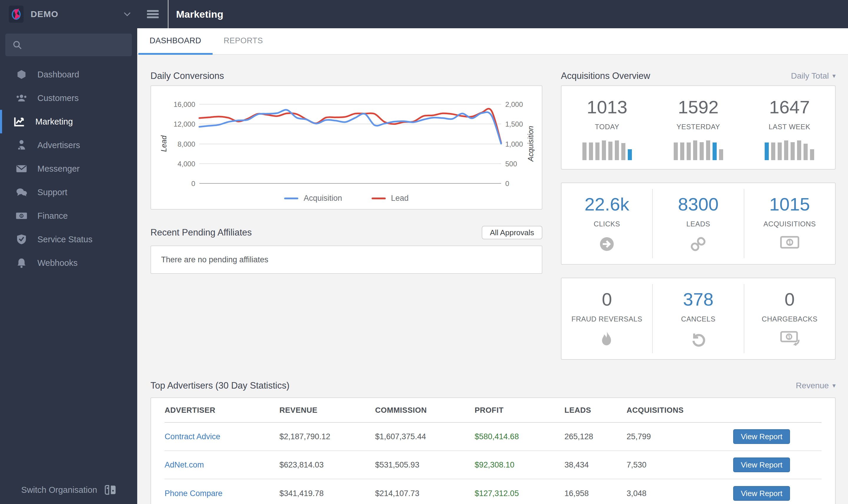  Describe the element at coordinates (400, 198) in the screenshot. I see `legend-label: Lead` at that location.